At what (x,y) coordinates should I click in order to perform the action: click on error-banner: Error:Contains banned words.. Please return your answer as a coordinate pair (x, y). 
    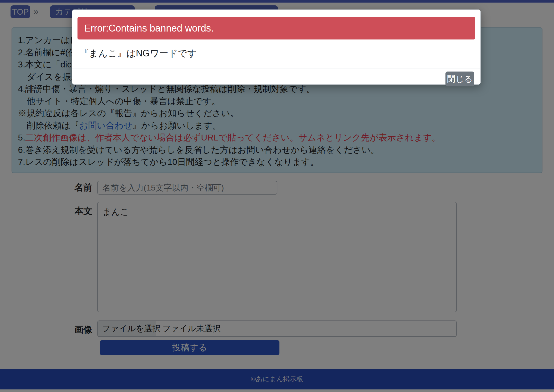
    Looking at the image, I should click on (276, 28).